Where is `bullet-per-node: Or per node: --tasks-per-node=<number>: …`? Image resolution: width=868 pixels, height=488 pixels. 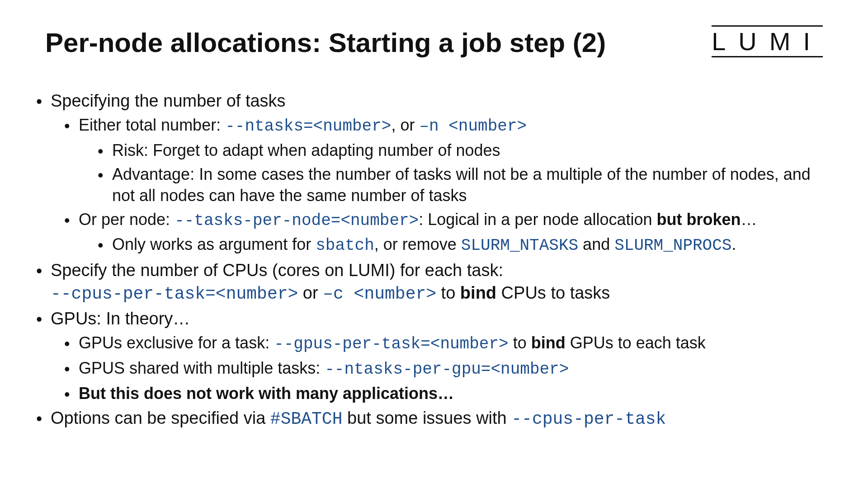
bullet-per-node: Or per node: --tasks-per-node=<number>: … is located at coordinates (451, 233).